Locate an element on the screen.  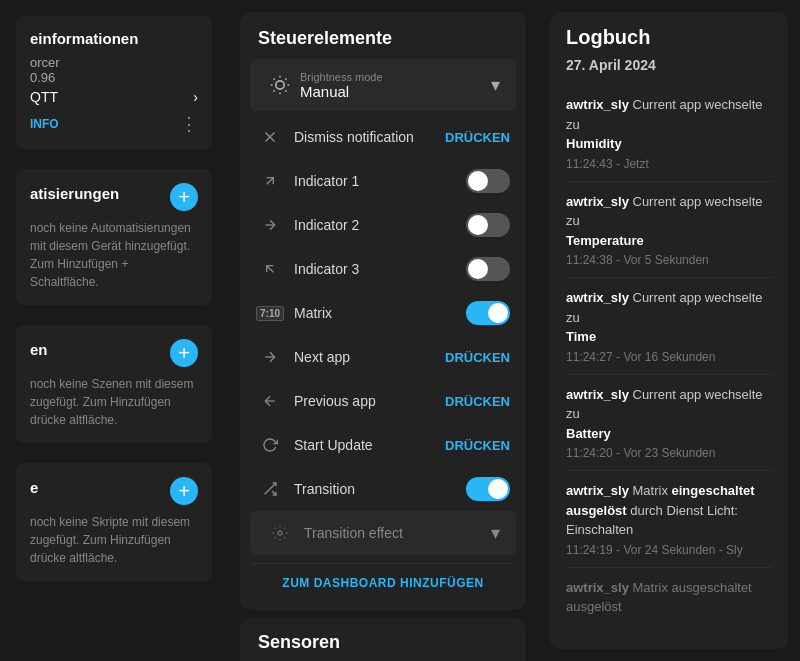
indicator1-icon is located at coordinates (270, 181).